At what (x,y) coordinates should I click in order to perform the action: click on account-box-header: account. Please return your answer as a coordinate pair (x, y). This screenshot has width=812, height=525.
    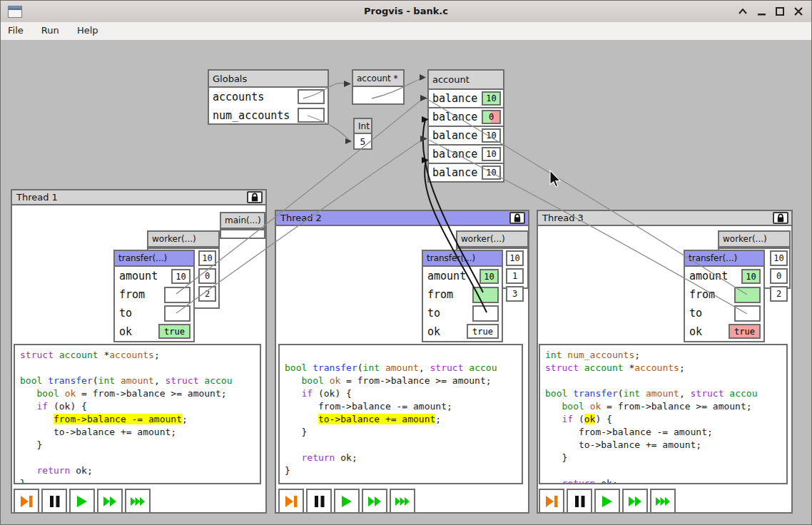
    Looking at the image, I should click on (466, 80).